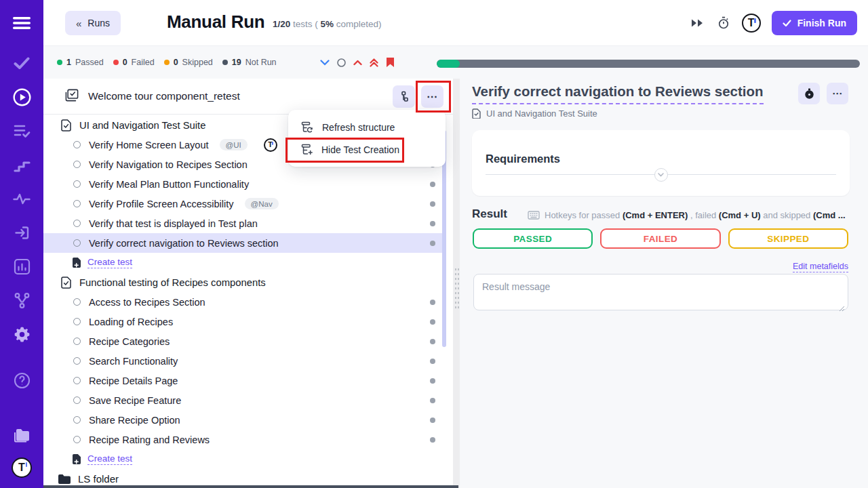 The image size is (868, 488). Describe the element at coordinates (135, 401) in the screenshot. I see `test-label: Save Recipe Feature` at that location.